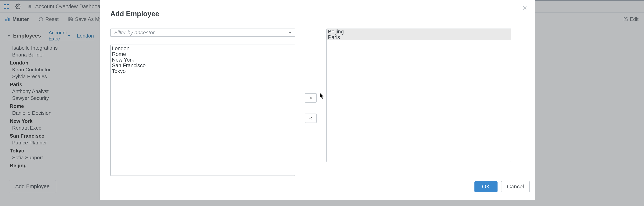  I want to click on dialog-title: Add Employee, so click(135, 14).